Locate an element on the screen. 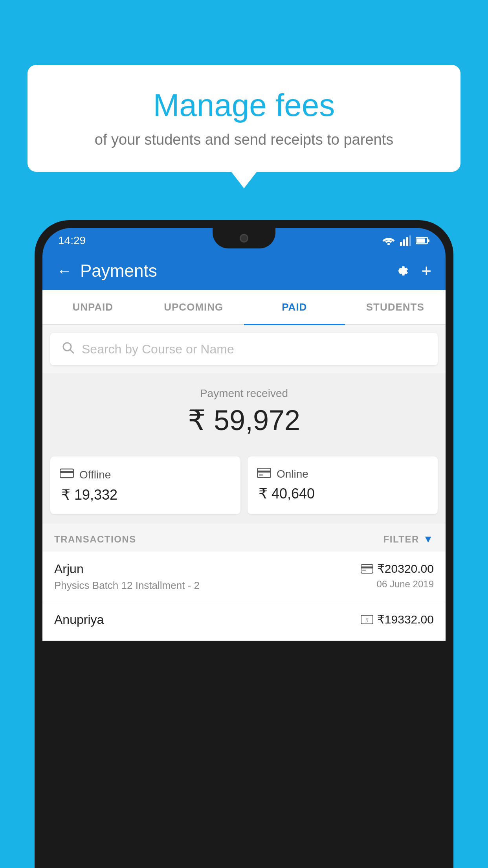 This screenshot has height=868, width=488. transaction-date: 06 June 2019 is located at coordinates (397, 584).